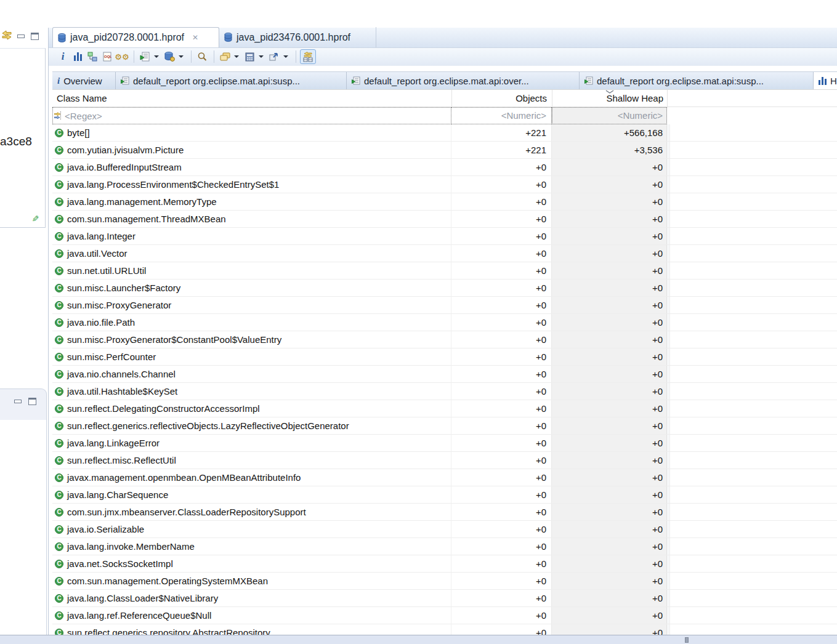 Image resolution: width=837 pixels, height=644 pixels. Describe the element at coordinates (78, 57) in the screenshot. I see `create-histogram-icon` at that location.